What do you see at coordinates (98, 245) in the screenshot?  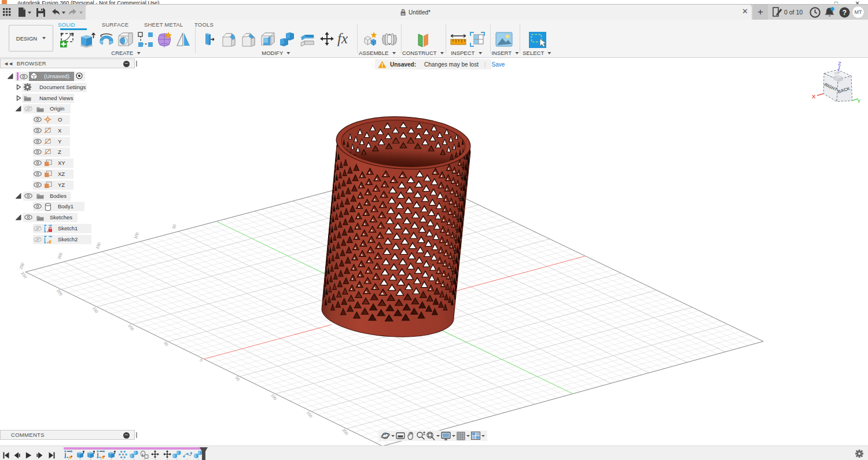 I see `svg-text: 150` at bounding box center [98, 245].